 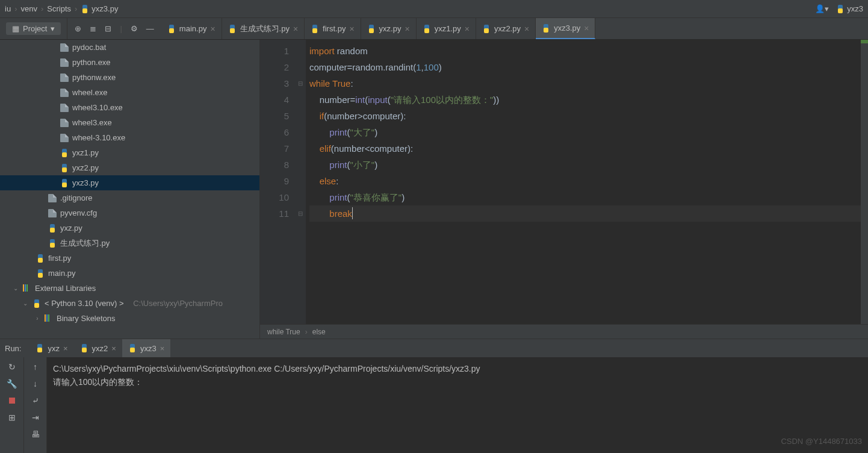 I want to click on run-side-toolbar: ↻ 🔧 ⊞, so click(x=12, y=405).